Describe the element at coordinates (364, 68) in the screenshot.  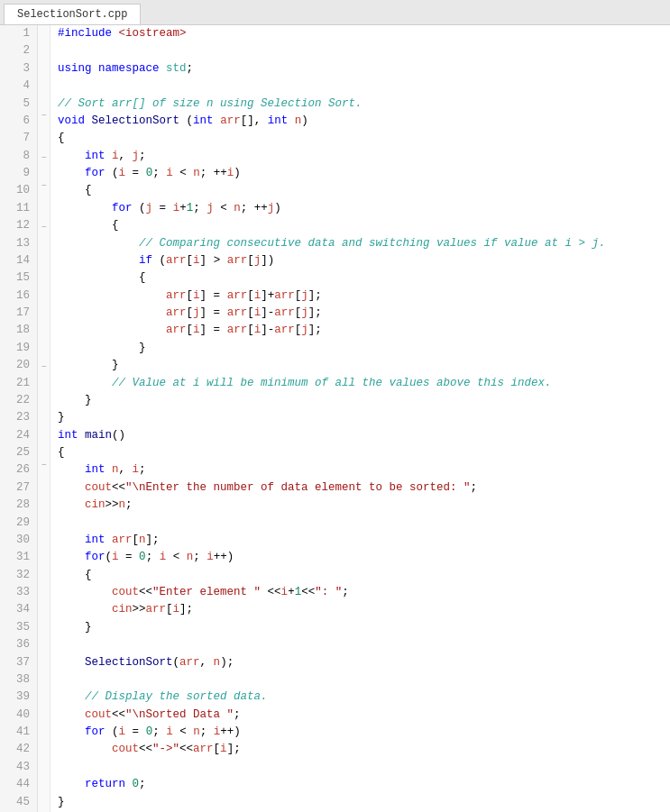
I see `code-line: using namespace std;` at that location.